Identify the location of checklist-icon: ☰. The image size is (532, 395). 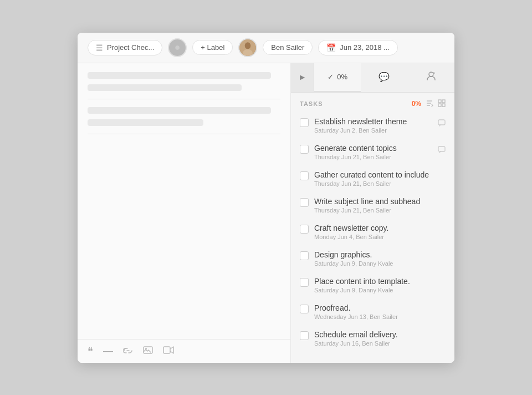
(100, 48).